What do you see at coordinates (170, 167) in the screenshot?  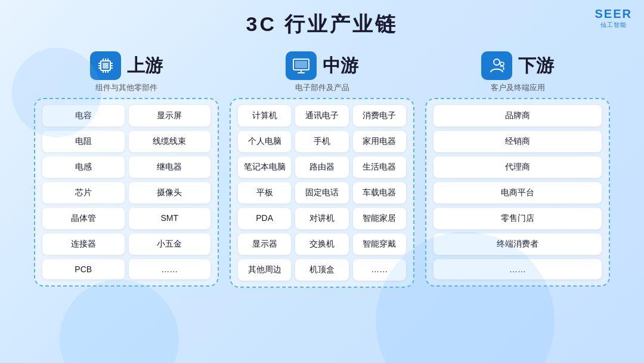 I see `item-tag: 继电器` at bounding box center [170, 167].